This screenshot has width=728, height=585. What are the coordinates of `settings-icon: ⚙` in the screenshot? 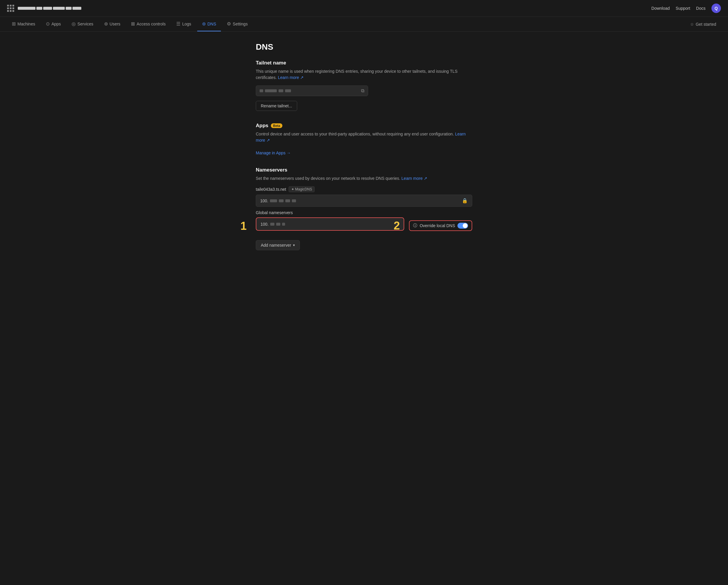 It's located at (229, 24).